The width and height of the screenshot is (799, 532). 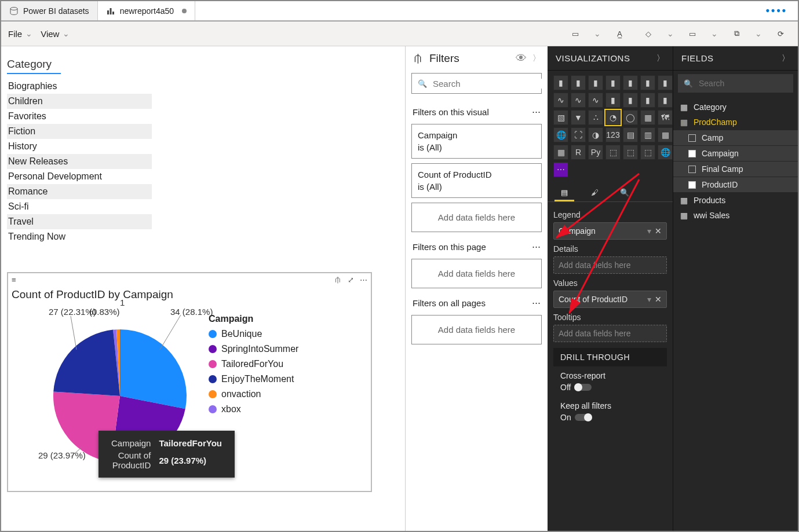 I want to click on table-row: ▦Category, so click(x=736, y=107).